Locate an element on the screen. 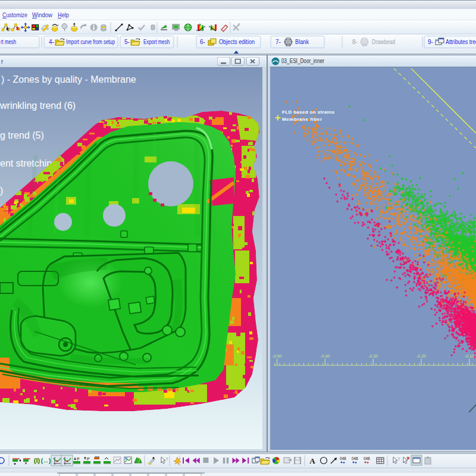  svg-text: Help is located at coordinates (63, 15).